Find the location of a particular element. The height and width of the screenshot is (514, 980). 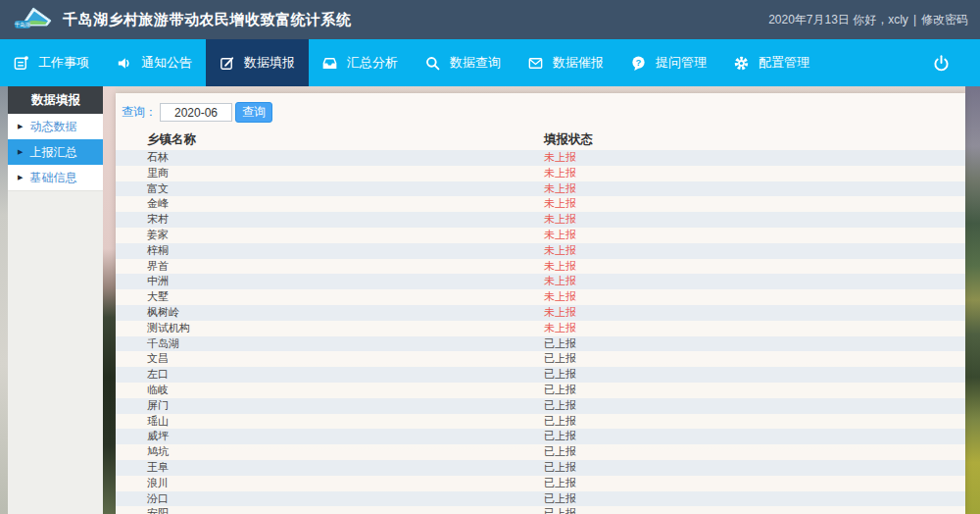

table-row: 里商 未上报 is located at coordinates (541, 174).